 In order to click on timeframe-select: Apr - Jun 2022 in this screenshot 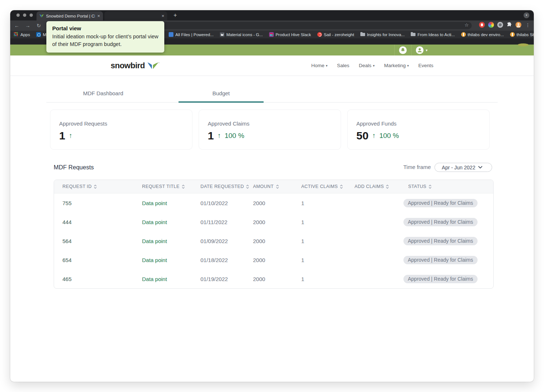, I will do `click(463, 167)`.